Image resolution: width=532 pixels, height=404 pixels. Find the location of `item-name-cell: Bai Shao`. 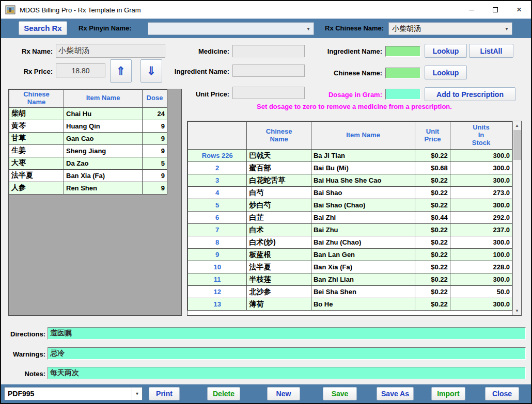

item-name-cell: Bai Shao is located at coordinates (363, 193).